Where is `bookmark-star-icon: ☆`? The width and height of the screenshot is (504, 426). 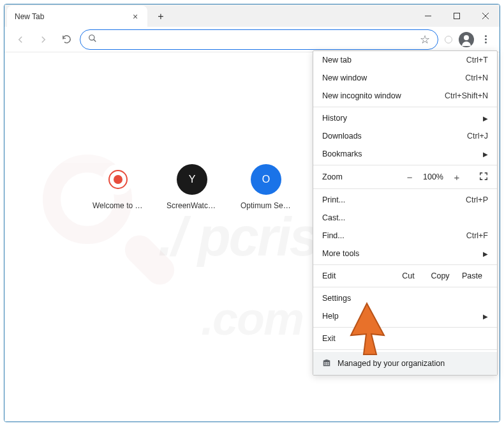 bookmark-star-icon: ☆ is located at coordinates (425, 40).